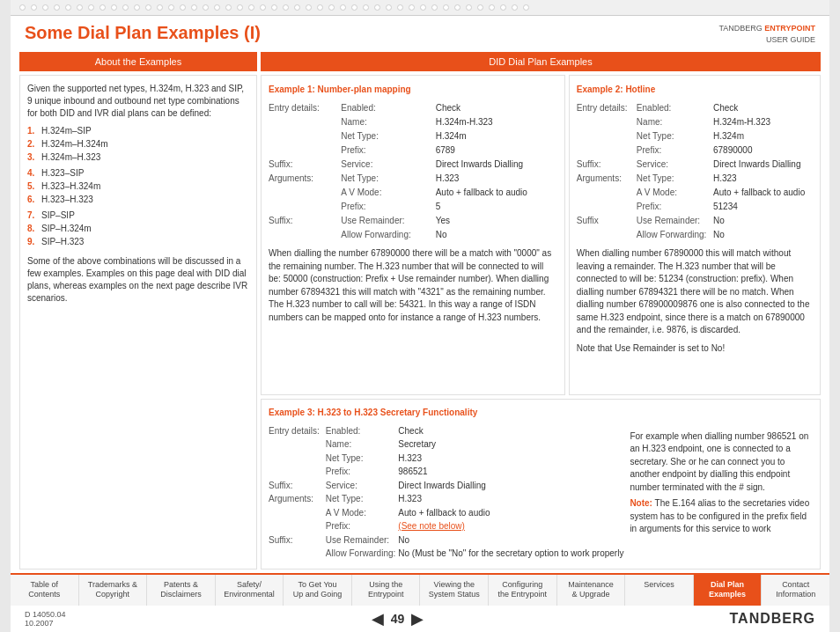 Image resolution: width=840 pixels, height=632 pixels. I want to click on example3-description: For example when dialling number 986521 …, so click(721, 463).